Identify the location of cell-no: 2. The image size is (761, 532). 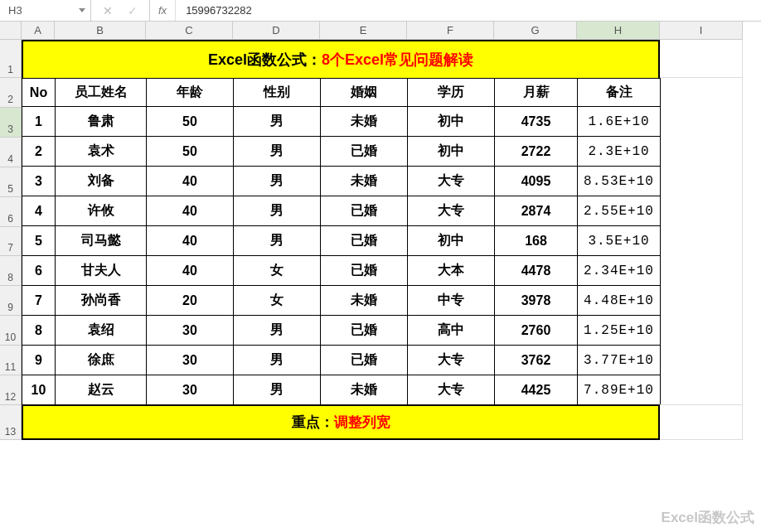
(39, 152).